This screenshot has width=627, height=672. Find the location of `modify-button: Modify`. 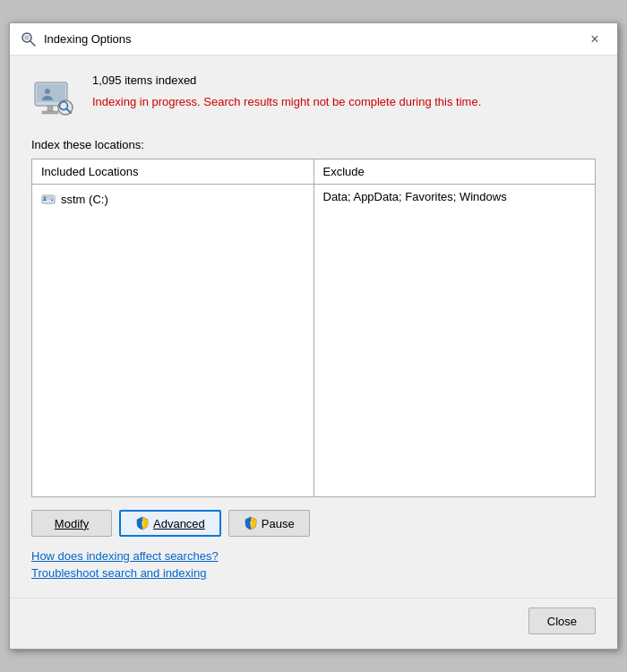

modify-button: Modify is located at coordinates (72, 523).